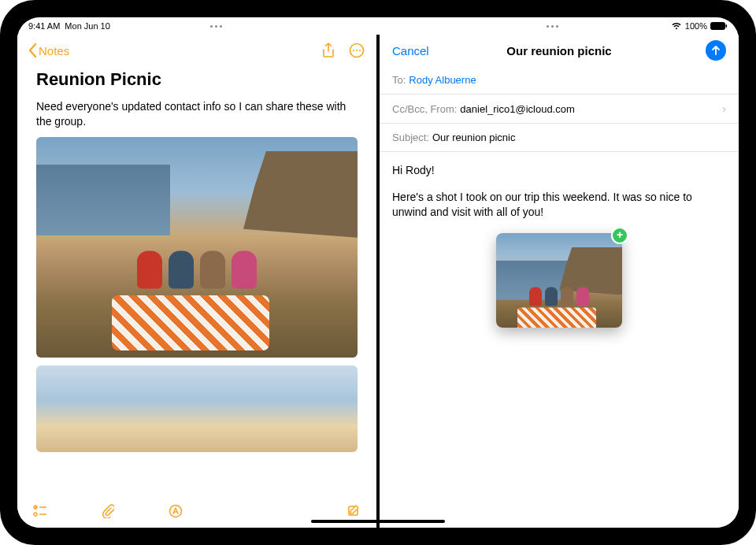 The width and height of the screenshot is (756, 545). What do you see at coordinates (559, 138) in the screenshot?
I see `subject-field: Subject: Our reunion picnic` at bounding box center [559, 138].